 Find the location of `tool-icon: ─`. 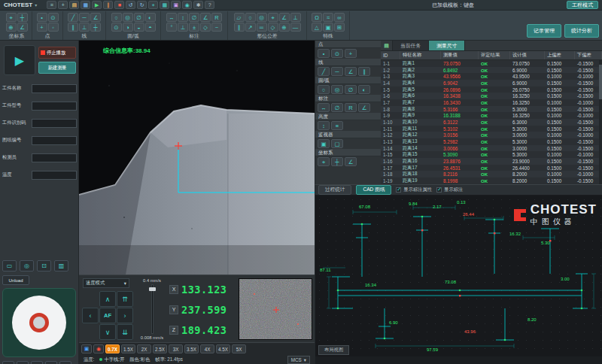

tool-icon: ─ is located at coordinates (337, 71).